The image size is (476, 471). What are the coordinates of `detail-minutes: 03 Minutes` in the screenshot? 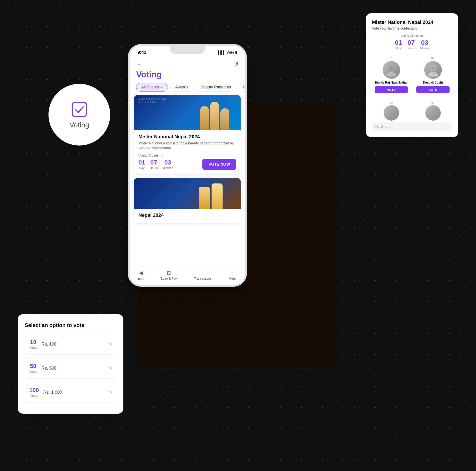 It's located at (425, 44).